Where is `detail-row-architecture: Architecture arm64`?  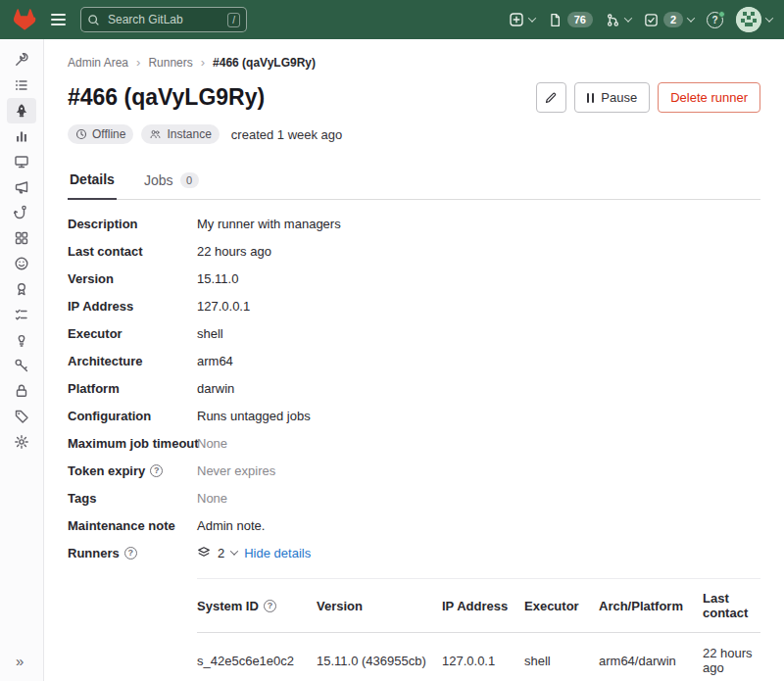
detail-row-architecture: Architecture arm64 is located at coordinates (414, 361).